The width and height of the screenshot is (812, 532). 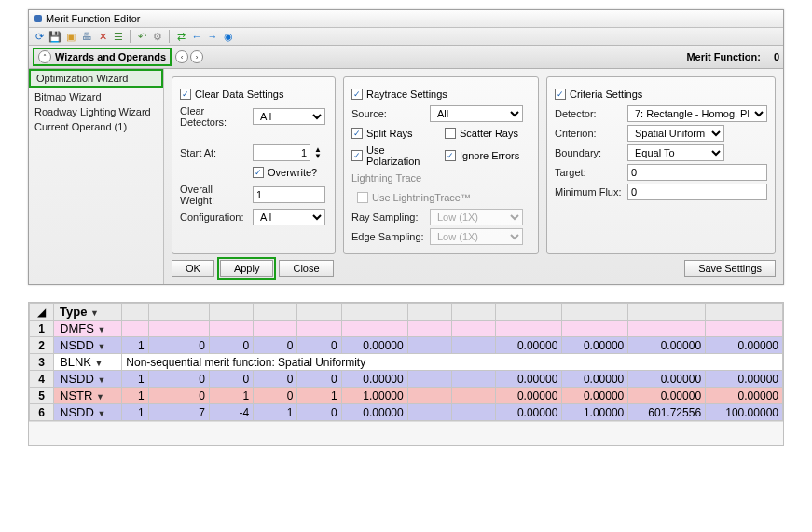 What do you see at coordinates (158, 36) in the screenshot?
I see `settings-icon: ⚙` at bounding box center [158, 36].